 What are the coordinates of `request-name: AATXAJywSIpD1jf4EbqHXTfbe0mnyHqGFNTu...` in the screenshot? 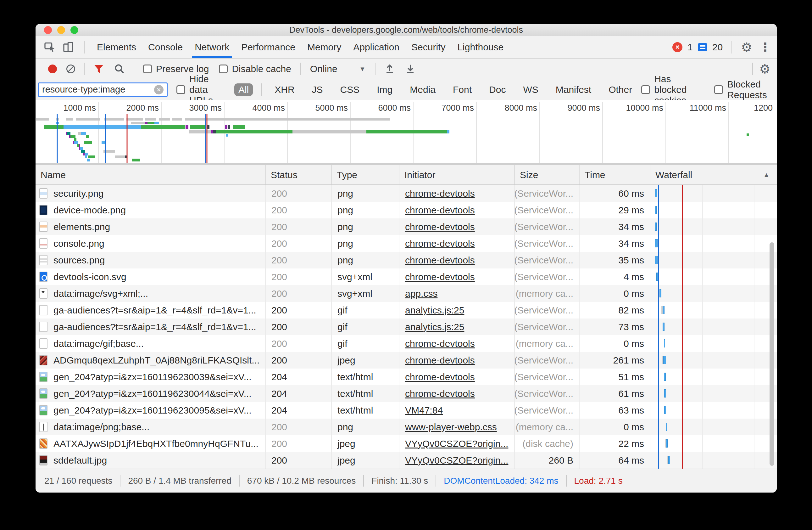 It's located at (156, 444).